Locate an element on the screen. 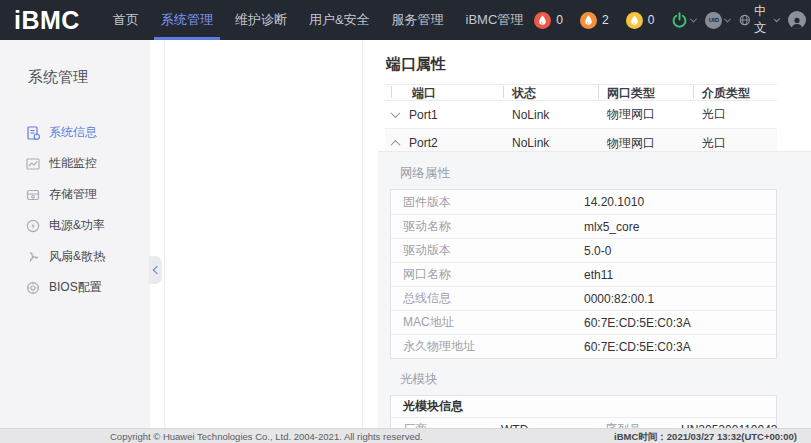 Image resolution: width=811 pixels, height=443 pixels. language-selector: 中文 is located at coordinates (759, 20).